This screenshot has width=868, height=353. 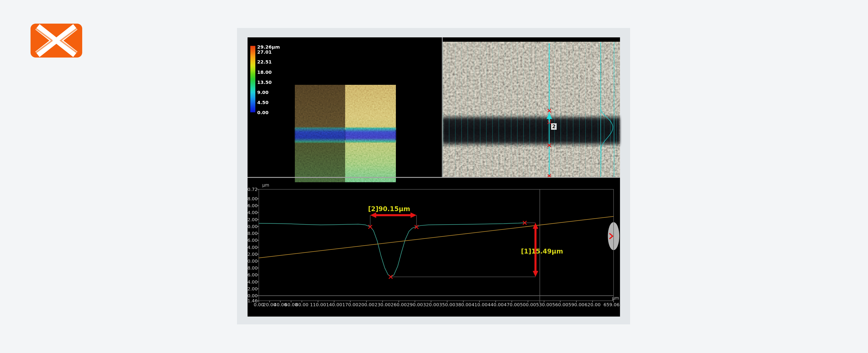 I want to click on x-tick-label: 230.00, so click(x=382, y=305).